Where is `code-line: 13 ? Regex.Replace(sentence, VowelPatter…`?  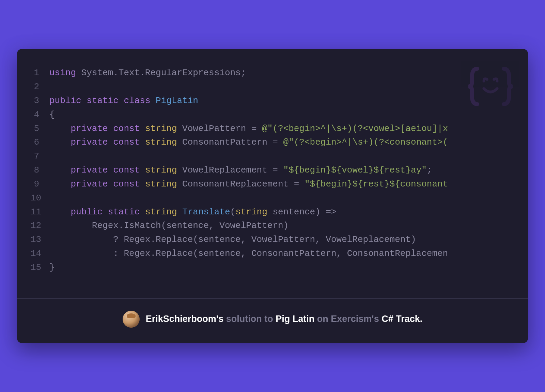 code-line: 13 ? Regex.Replace(sentence, VowelPatter… is located at coordinates (272, 240).